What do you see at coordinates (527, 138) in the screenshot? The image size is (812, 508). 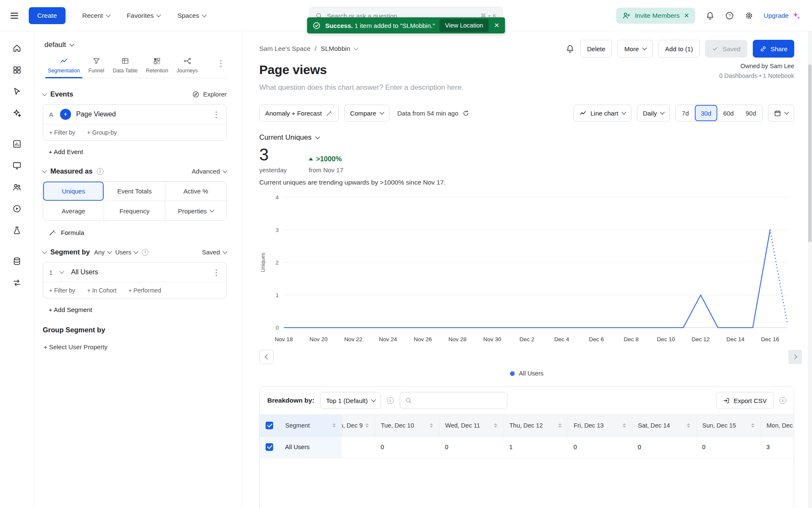 I see `metric-selector: Current Uniques` at bounding box center [527, 138].